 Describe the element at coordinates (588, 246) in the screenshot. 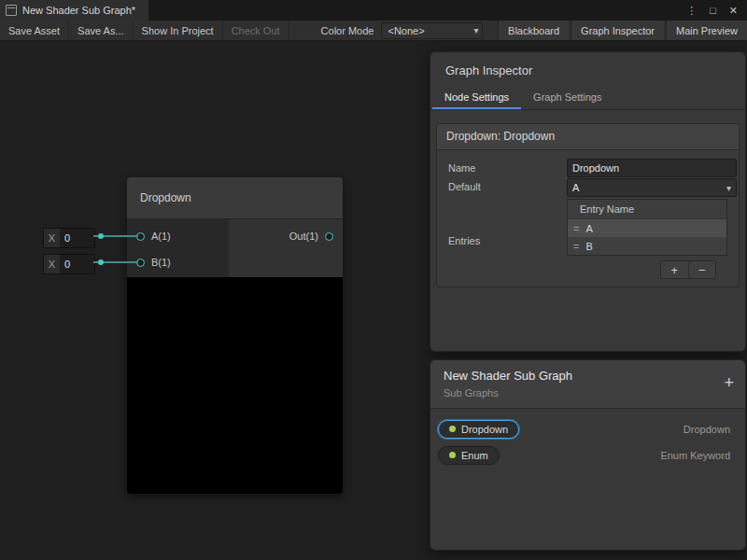

I see `entry-value: B` at that location.